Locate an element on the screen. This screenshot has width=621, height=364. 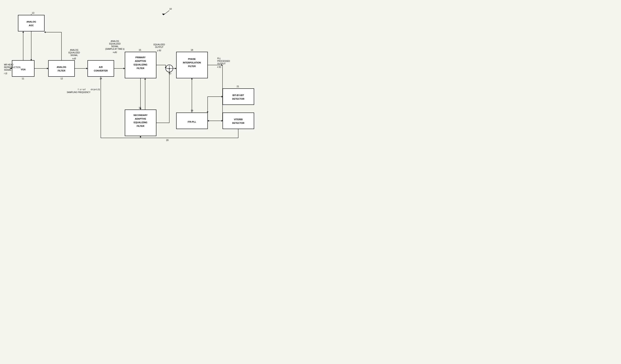
plus-symbol: + is located at coordinates (169, 69).